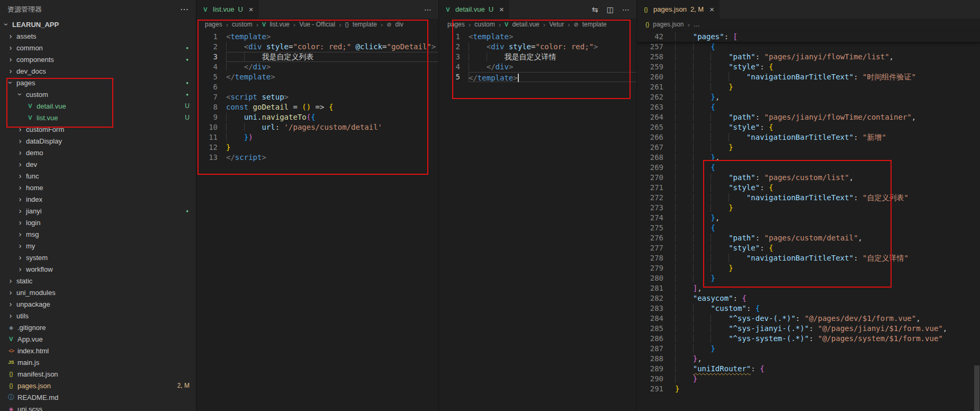  I want to click on tree-item-common: ›common●, so click(98, 48).